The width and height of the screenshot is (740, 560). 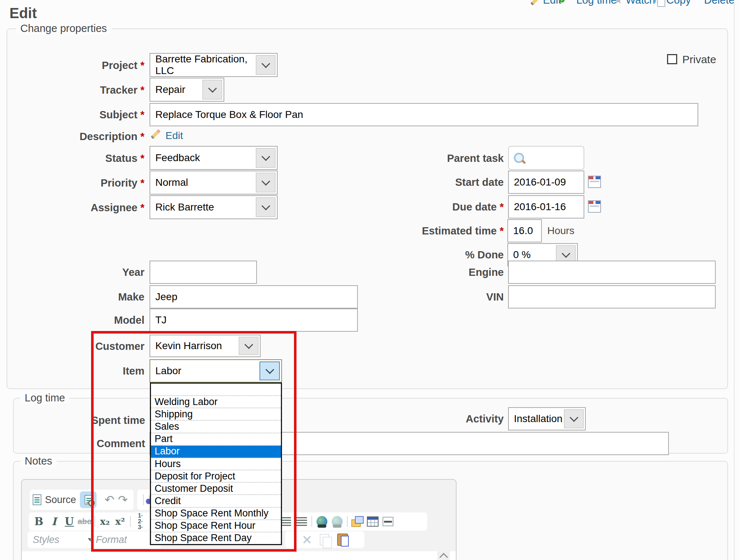 I want to click on unlink-icon, so click(x=337, y=522).